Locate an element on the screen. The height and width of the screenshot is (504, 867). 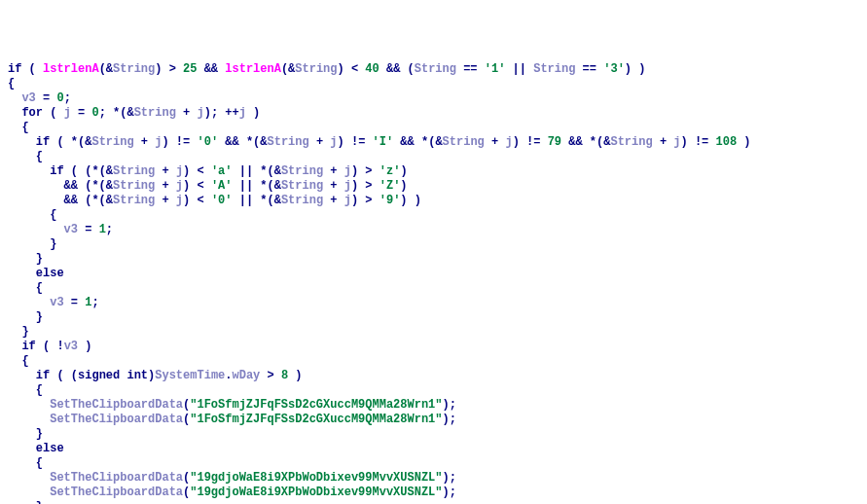
keyword-for: for is located at coordinates (32, 113).